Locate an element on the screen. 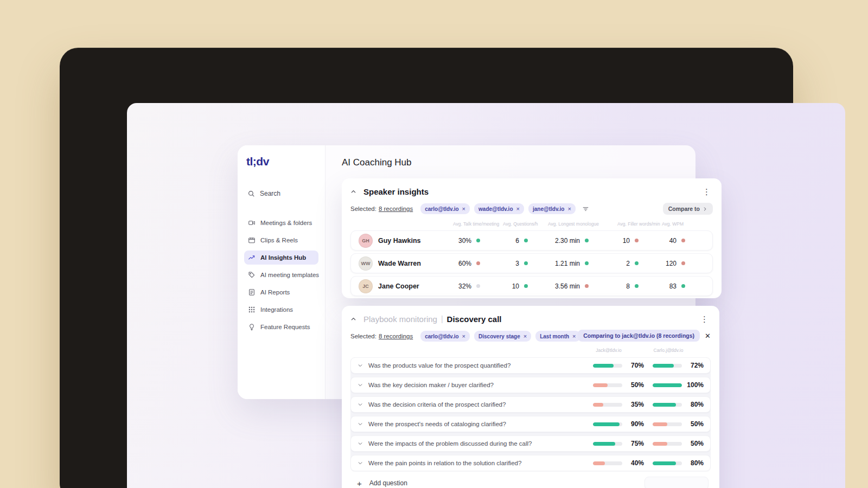  filter-chips: carlo@tldv.io× wade@tldv.io× jane@tldv.i… is located at coordinates (498, 209).